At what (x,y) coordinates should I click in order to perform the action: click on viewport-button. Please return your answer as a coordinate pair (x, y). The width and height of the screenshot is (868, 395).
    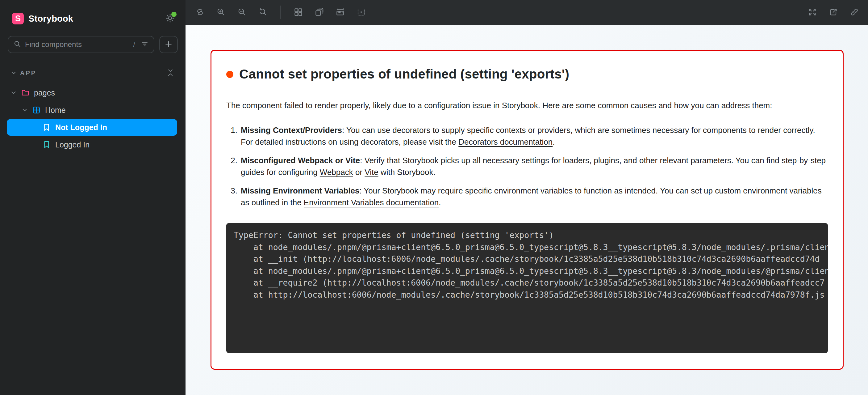
    Looking at the image, I should click on (319, 12).